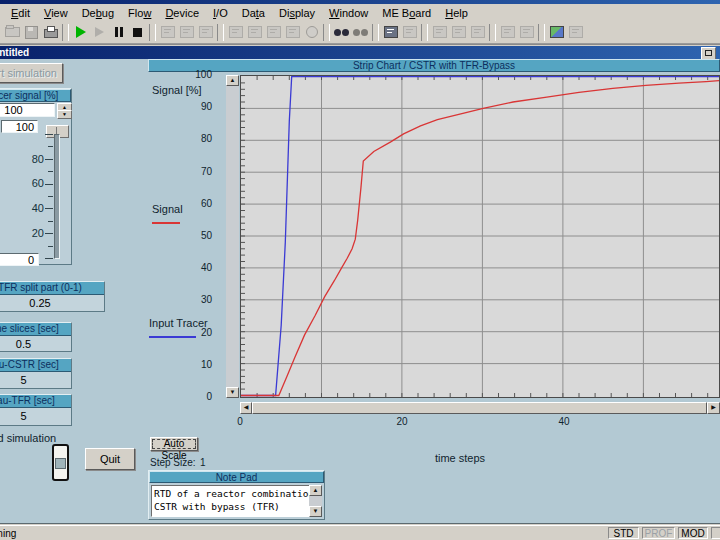  I want to click on tracer-signal-control: Tracer signal [%] 100 ▲ ▼ 100 80604020 0, so click(36, 176).